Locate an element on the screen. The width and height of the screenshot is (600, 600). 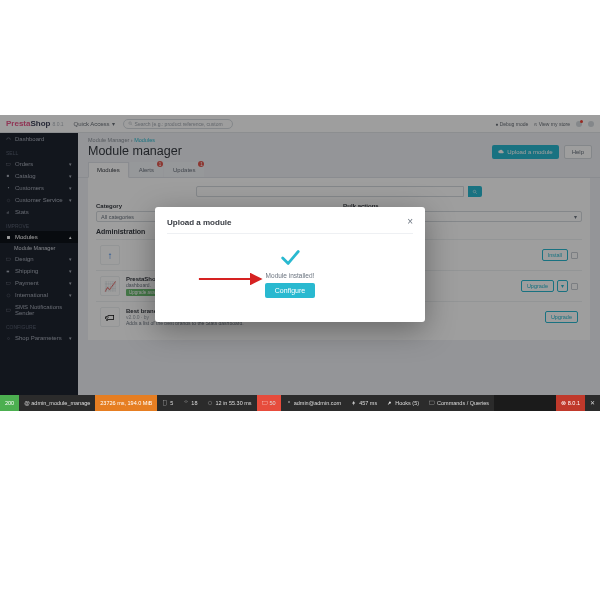
status-cache: 457 ms is located at coordinates (364, 403).